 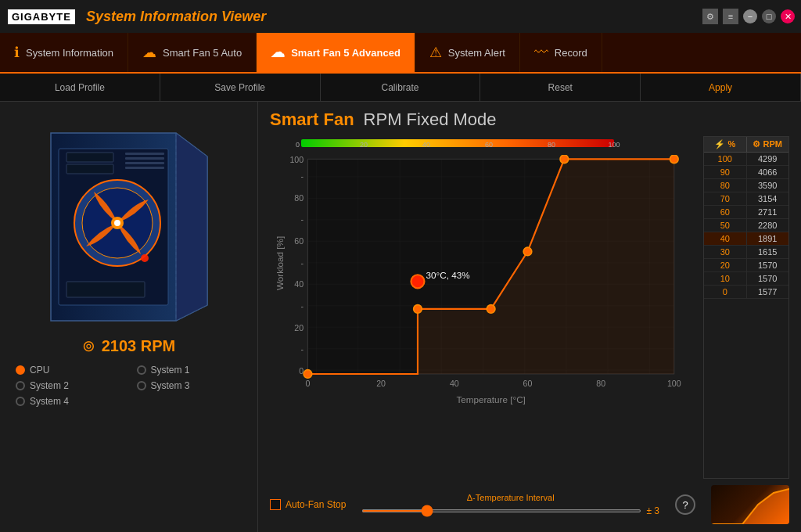 What do you see at coordinates (768, 212) in the screenshot?
I see `rpm-row-rpm: 2711` at bounding box center [768, 212].